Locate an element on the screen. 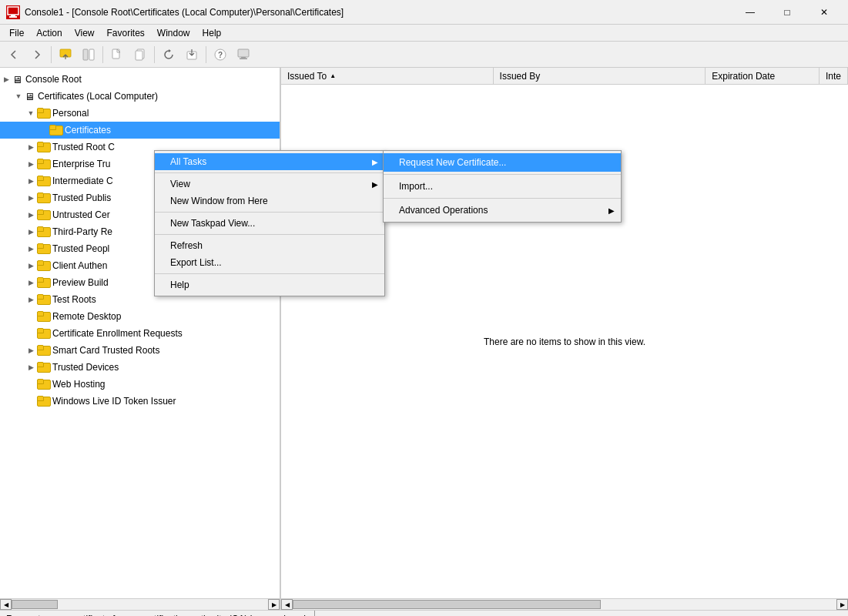  new-button is located at coordinates (117, 55).